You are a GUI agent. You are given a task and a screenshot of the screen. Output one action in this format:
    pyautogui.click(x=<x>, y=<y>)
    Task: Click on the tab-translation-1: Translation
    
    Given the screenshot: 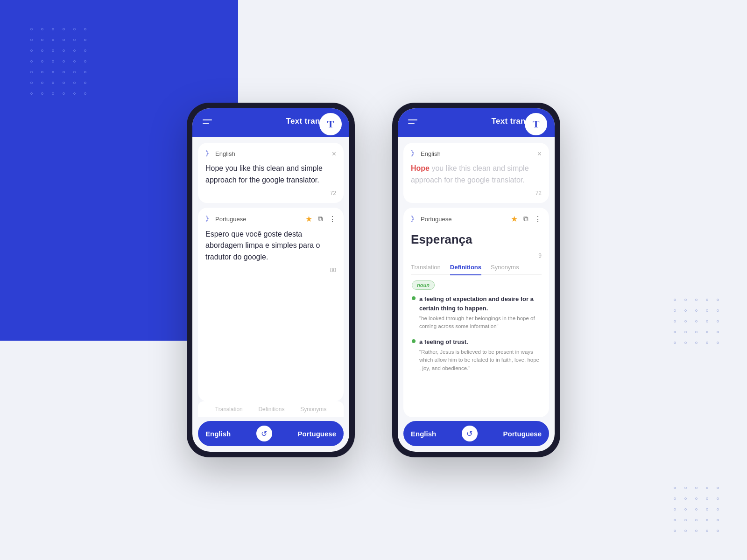 What is the action you would take?
    pyautogui.click(x=229, y=409)
    